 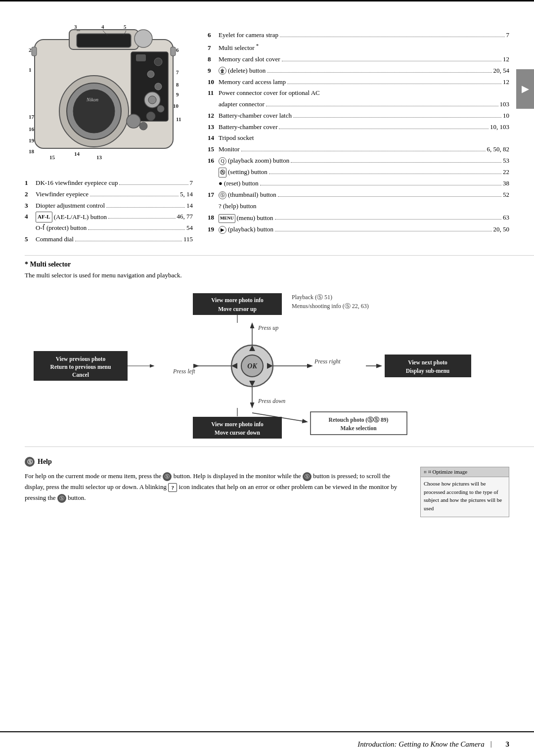 What do you see at coordinates (463, 496) in the screenshot?
I see `screenshot-body-text: Choose how pictures will be processed ac…` at bounding box center [463, 496].